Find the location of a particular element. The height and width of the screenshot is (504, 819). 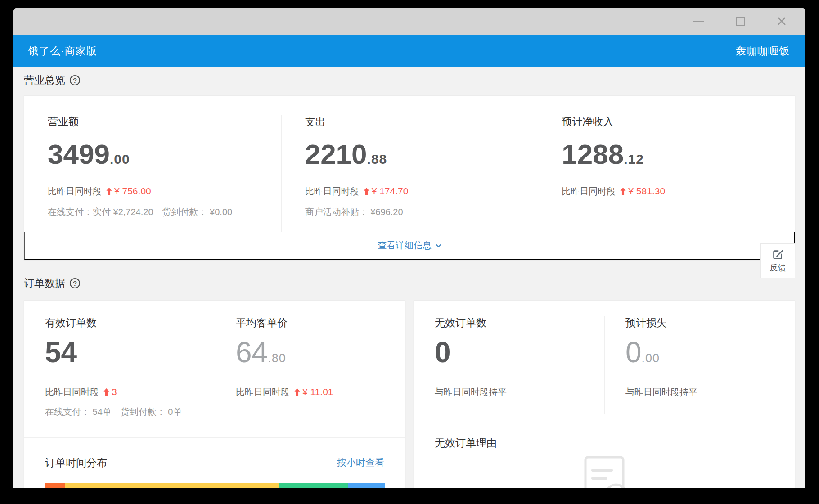

invalid-reason-heading: 无效订单理由 is located at coordinates (466, 443).